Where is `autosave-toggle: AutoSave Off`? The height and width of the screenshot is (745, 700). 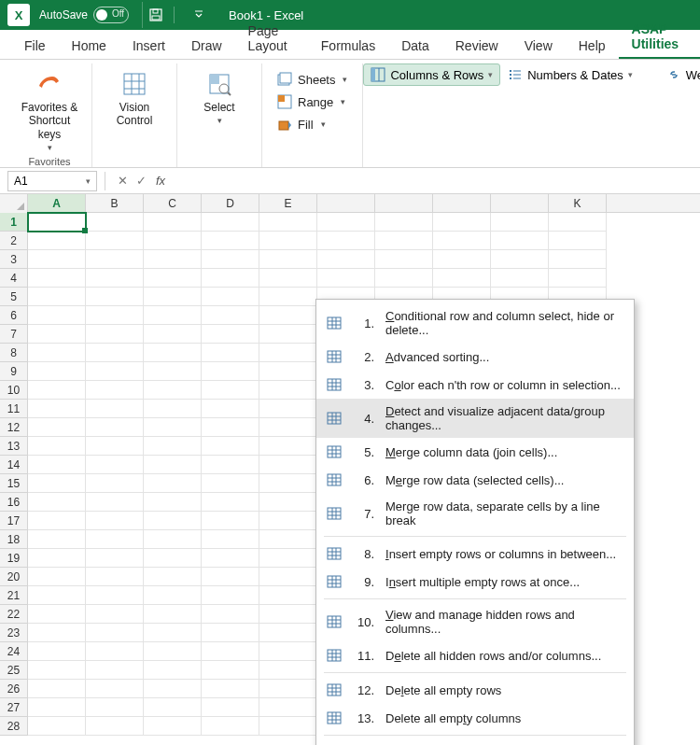
autosave-toggle: AutoSave Off is located at coordinates (84, 15).